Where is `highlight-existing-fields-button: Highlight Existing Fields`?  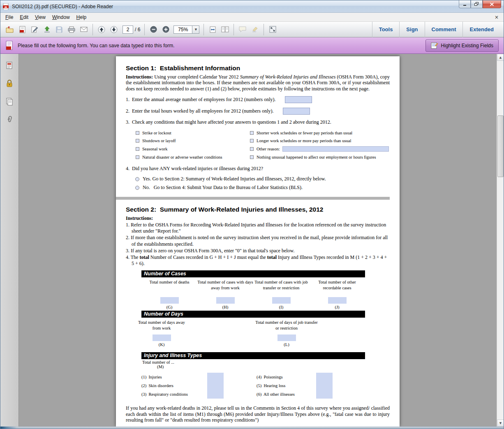 highlight-existing-fields-button: Highlight Existing Fields is located at coordinates (462, 46).